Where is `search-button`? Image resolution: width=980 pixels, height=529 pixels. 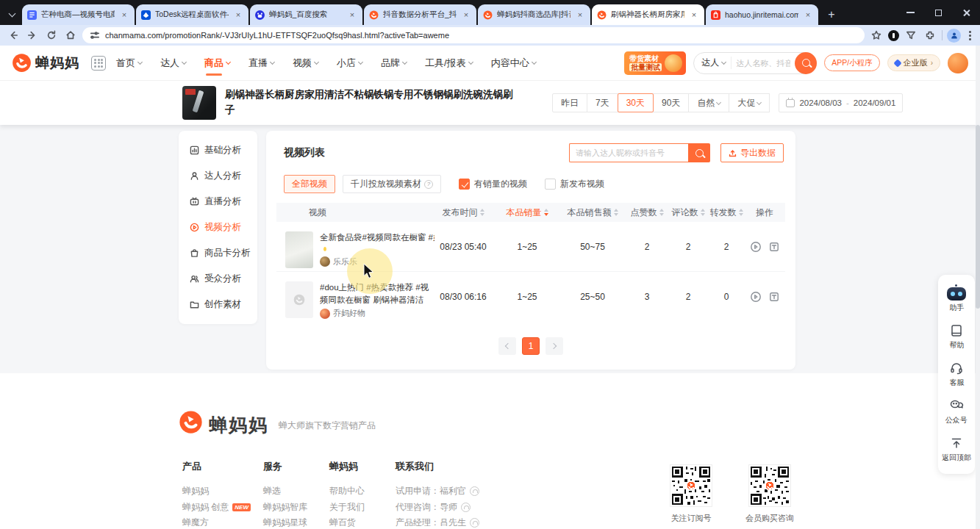 search-button is located at coordinates (806, 63).